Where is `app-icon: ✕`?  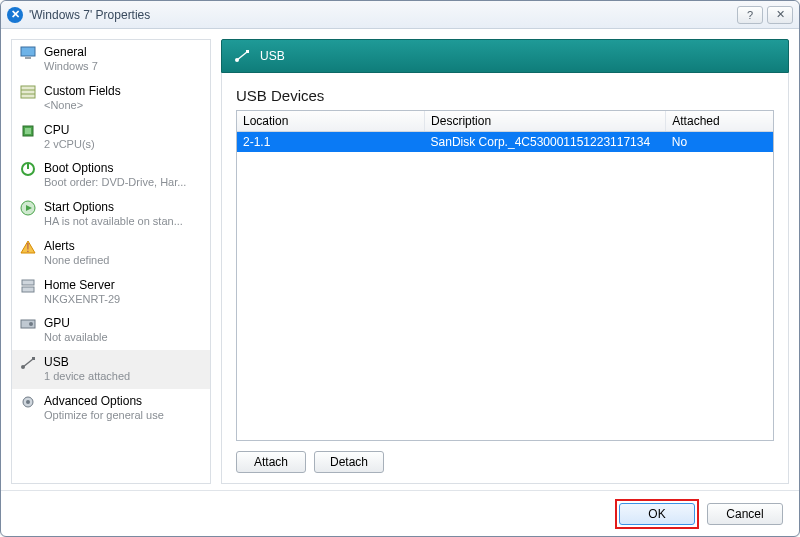
app-icon: ✕ is located at coordinates (15, 15).